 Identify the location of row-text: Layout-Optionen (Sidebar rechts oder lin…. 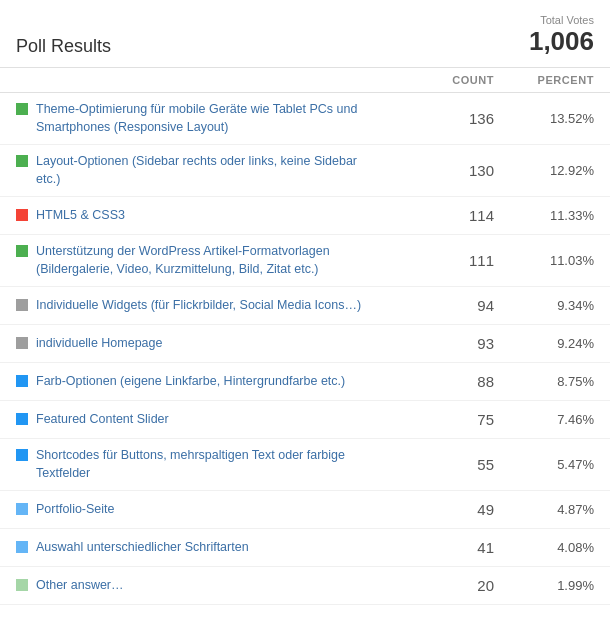
(200, 170).